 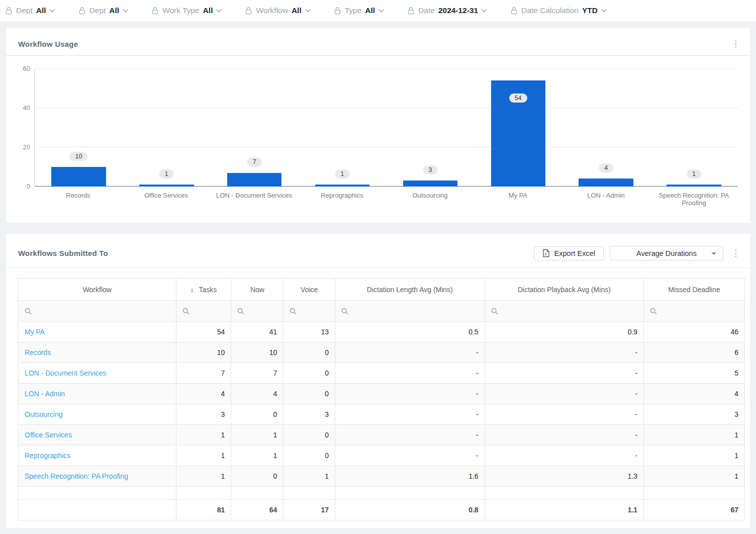 I want to click on filter-type-4: TypeAll, so click(x=359, y=11).